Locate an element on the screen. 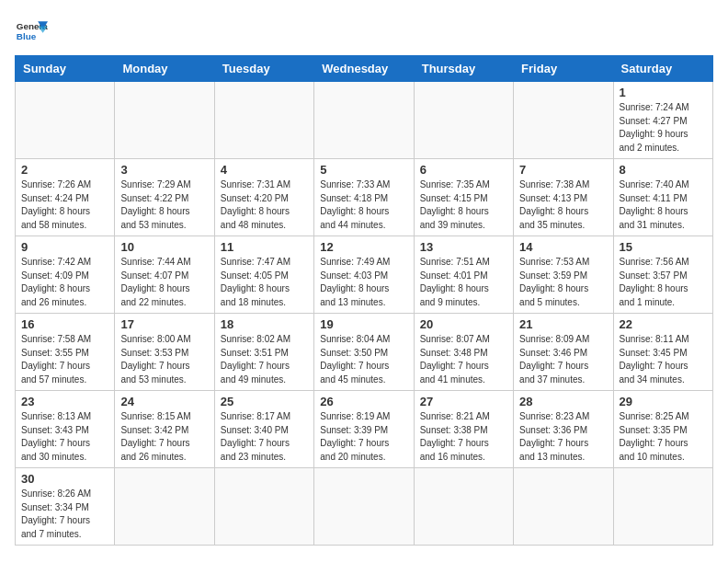 Image resolution: width=728 pixels, height=563 pixels. day-number: 13 is located at coordinates (463, 247).